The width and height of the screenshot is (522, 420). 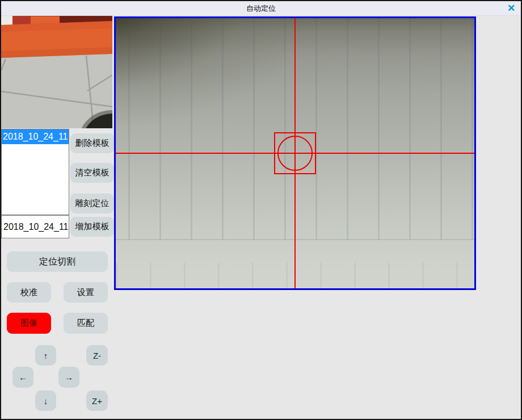 What do you see at coordinates (35, 227) in the screenshot?
I see `template-name-input` at bounding box center [35, 227].